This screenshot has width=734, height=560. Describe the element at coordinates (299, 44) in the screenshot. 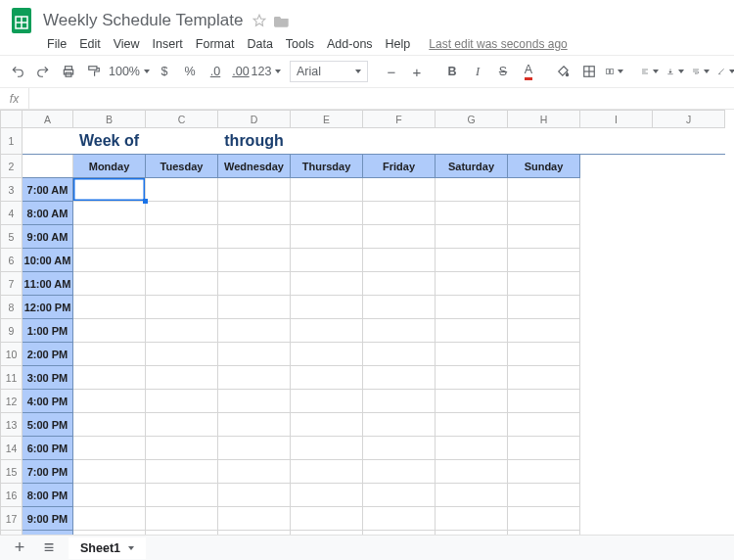

I see `menu-tools: Tools` at that location.